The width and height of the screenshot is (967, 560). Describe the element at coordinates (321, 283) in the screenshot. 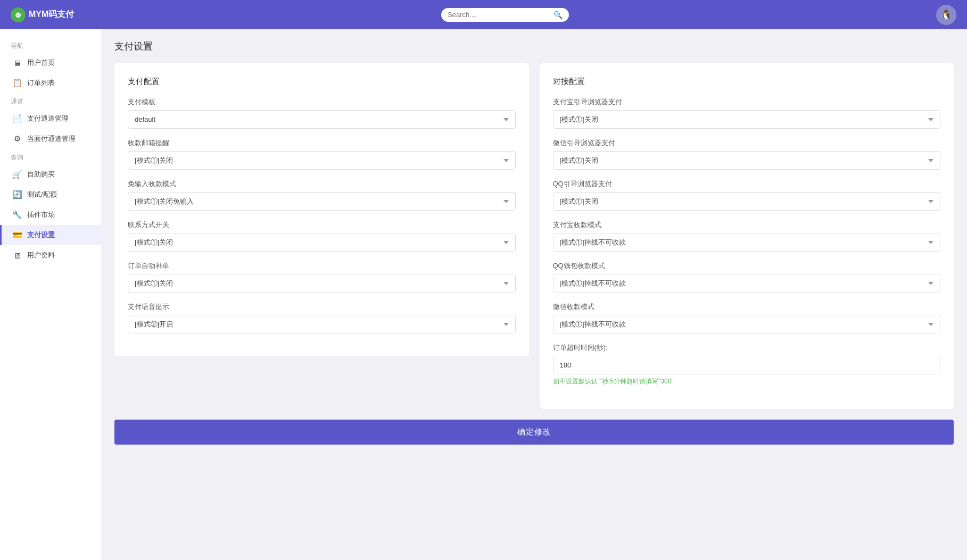

I see `auto-replenish-select: [模式①]关闭 [模式①]开启` at that location.